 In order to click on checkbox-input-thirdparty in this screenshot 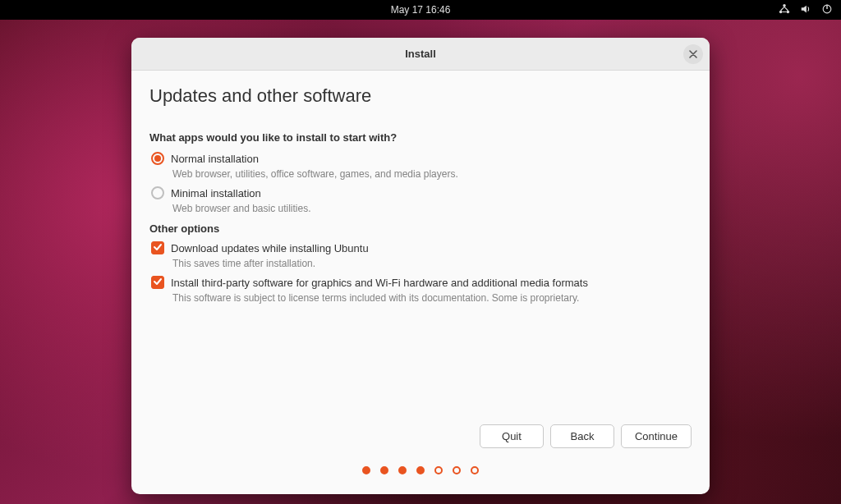, I will do `click(158, 282)`.